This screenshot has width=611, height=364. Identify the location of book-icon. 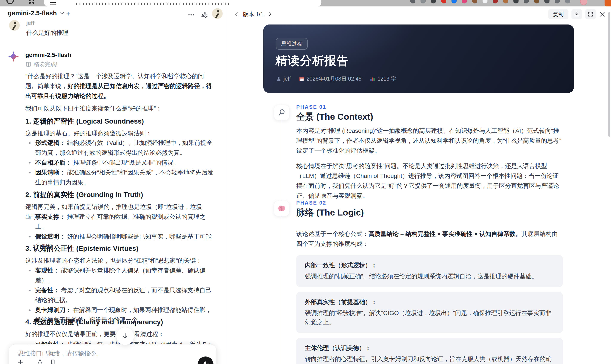
(28, 65).